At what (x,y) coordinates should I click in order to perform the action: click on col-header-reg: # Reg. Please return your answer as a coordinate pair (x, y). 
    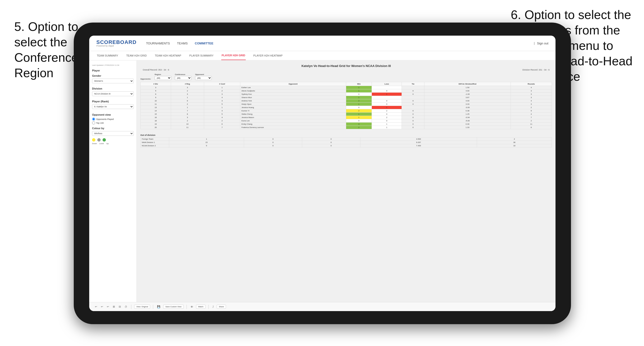
    Looking at the image, I should click on (188, 84).